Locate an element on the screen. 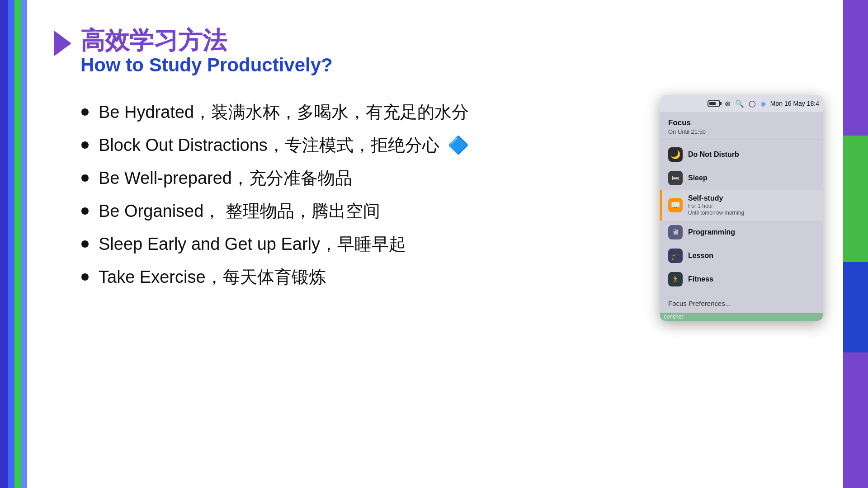 This screenshot has height=488, width=868. screen-icon: ◯ is located at coordinates (752, 103).